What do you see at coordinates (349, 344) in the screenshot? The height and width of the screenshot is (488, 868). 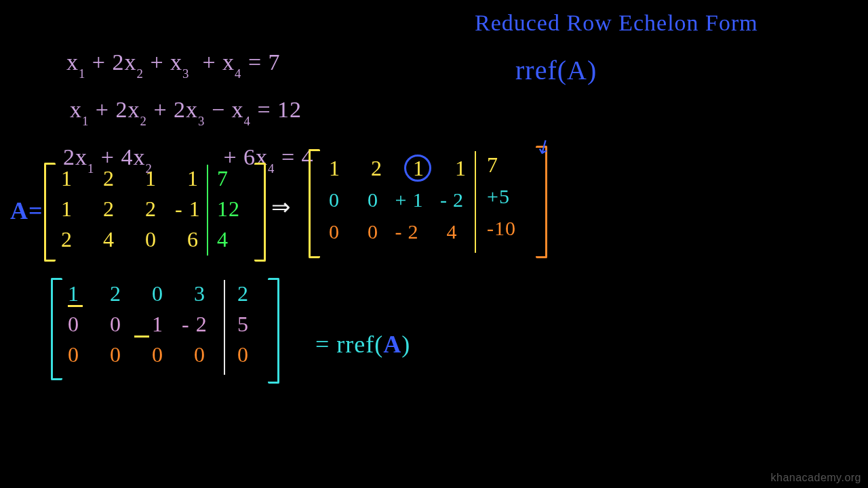 I see `rref-result-label: = rref(A)` at bounding box center [349, 344].